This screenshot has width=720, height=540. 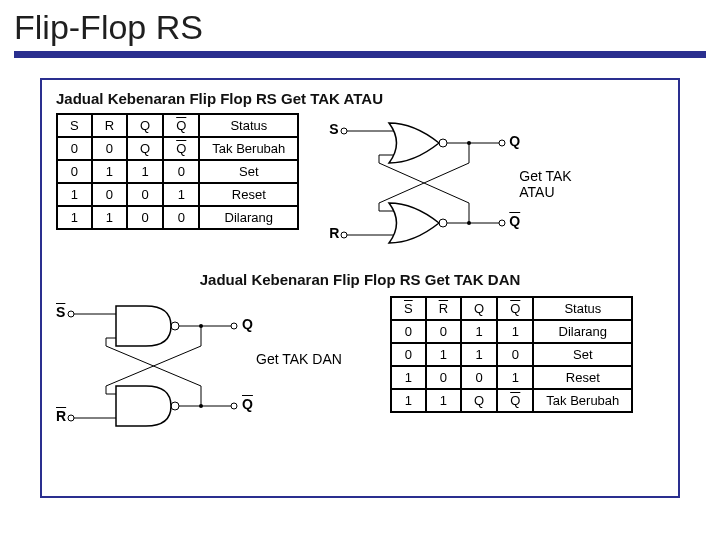 What do you see at coordinates (178, 172) in the screenshot?
I see `truth-table-nor: S R Q Q Status 0 0 Q Q Tak Berubah 0 1 1…` at bounding box center [178, 172].